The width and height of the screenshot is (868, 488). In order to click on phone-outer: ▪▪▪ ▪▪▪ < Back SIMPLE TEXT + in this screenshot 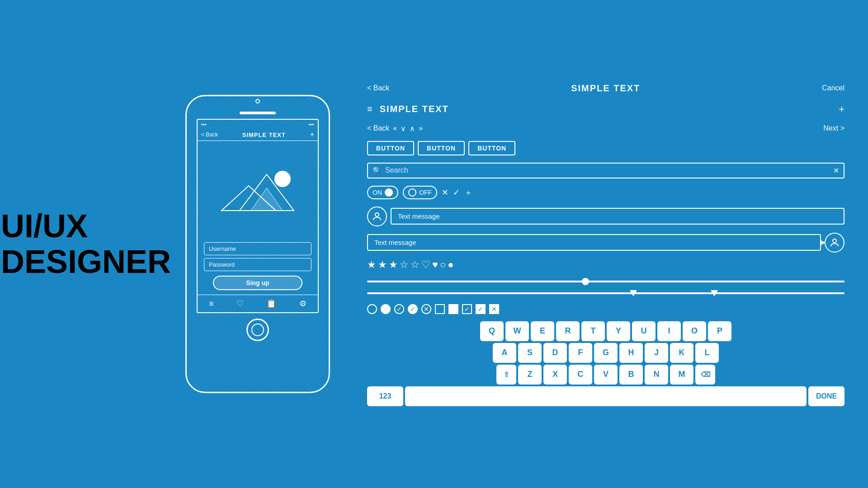, I will do `click(258, 244)`.